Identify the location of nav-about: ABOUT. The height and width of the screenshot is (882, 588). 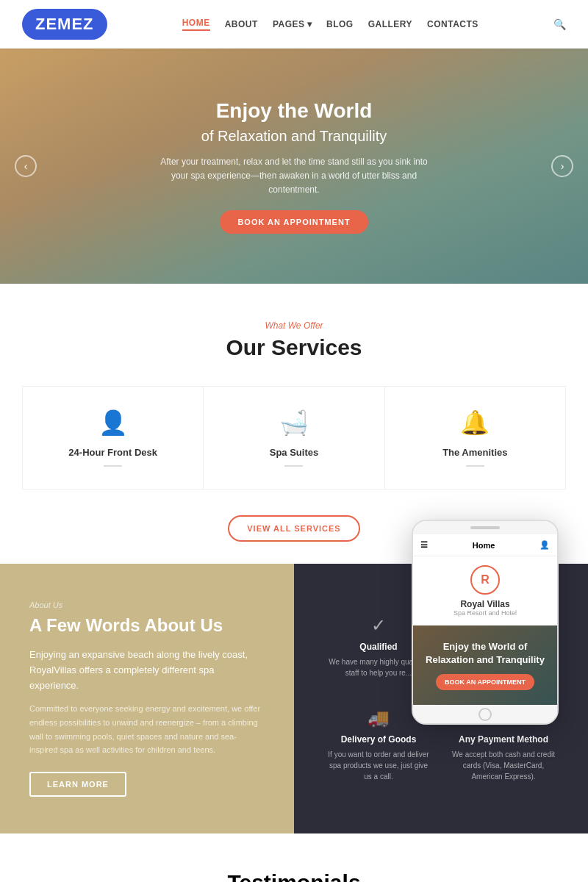
(241, 24).